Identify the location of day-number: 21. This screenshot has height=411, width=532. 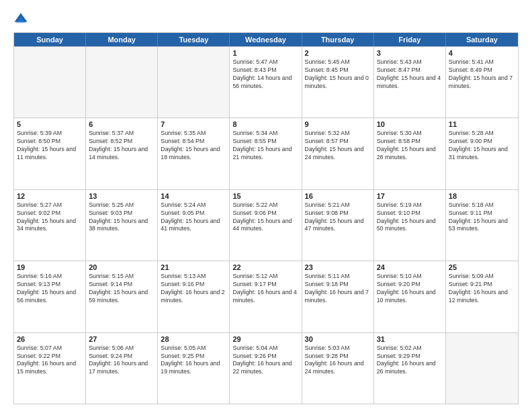
(193, 267).